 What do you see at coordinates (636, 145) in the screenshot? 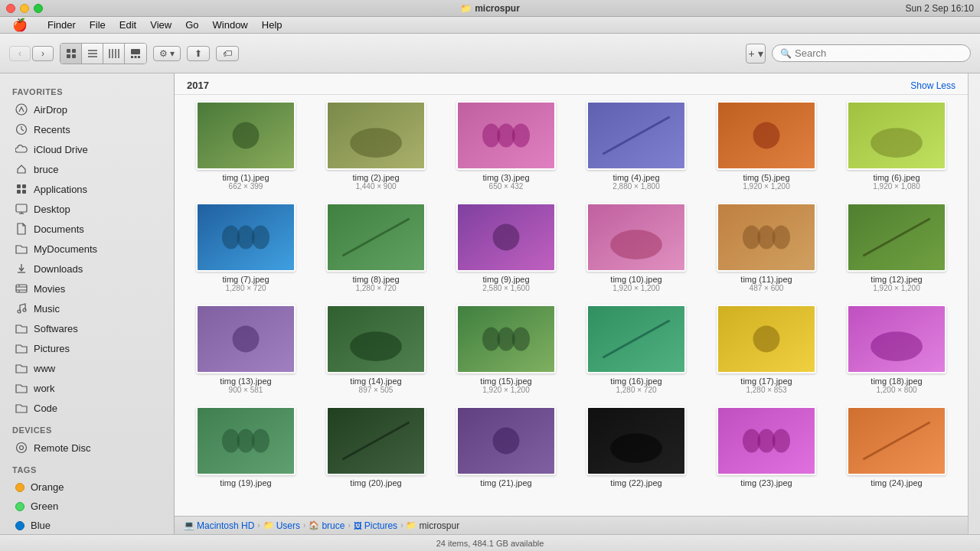
I see `photo-item-4: timg (4).jpeg2,880 × 1,800` at bounding box center [636, 145].